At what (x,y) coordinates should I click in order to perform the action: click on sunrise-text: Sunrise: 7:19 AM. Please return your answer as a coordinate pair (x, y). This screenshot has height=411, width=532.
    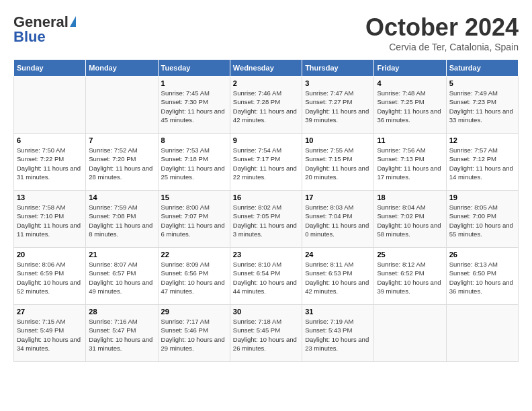
    Looking at the image, I should click on (329, 321).